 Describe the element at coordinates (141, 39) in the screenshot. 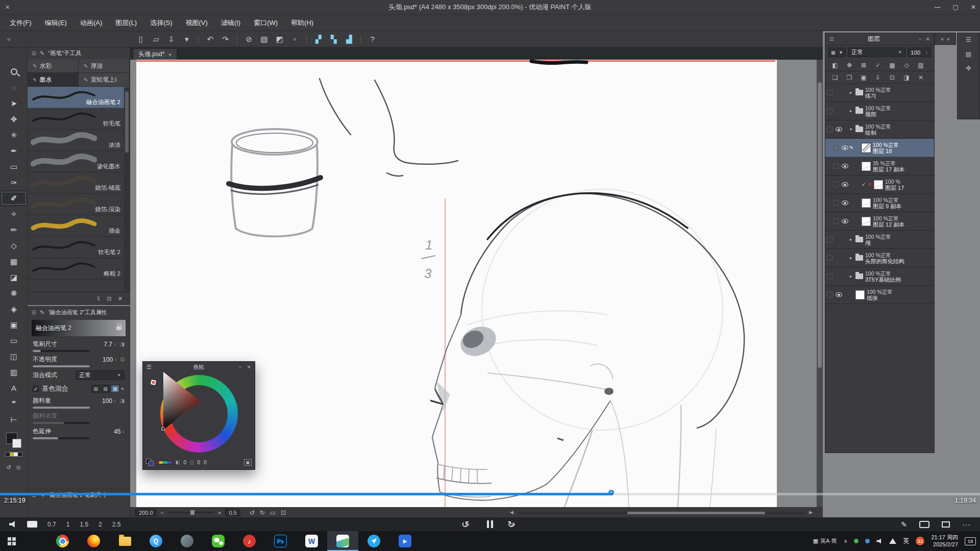

I see `toolbar-icon: ▯` at that location.